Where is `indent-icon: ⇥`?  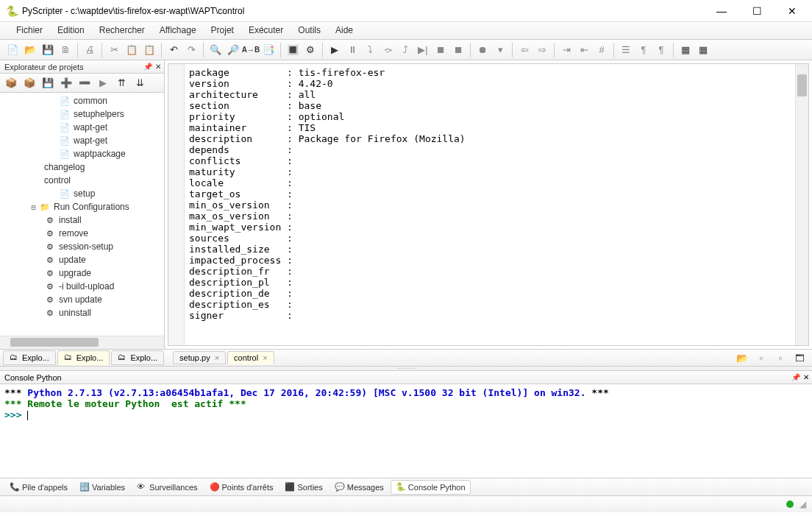 indent-icon: ⇥ is located at coordinates (566, 50).